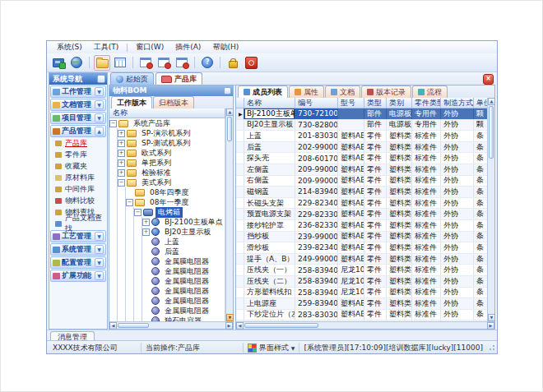 Image resolution: width=543 pixels, height=392 pixels. What do you see at coordinates (133, 325) in the screenshot?
I see `tree-hscroll-thumb` at bounding box center [133, 325].